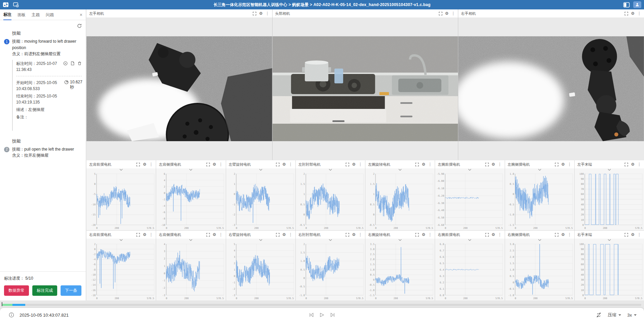 The height and width of the screenshot is (322, 644). What do you see at coordinates (330, 271) in the screenshot?
I see `chart-plot-area: 21.51.00.50-0.5-1.00200570.5` at bounding box center [330, 271].